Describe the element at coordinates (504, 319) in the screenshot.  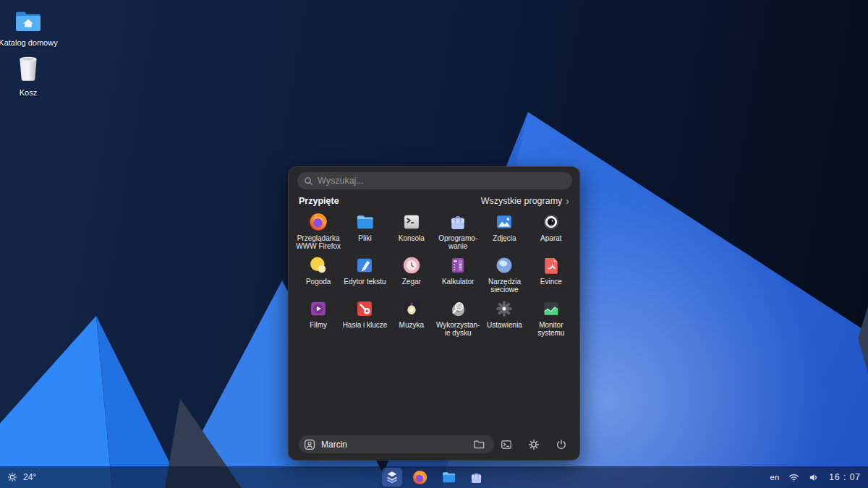
I see `app-settings: Ustawienia` at that location.